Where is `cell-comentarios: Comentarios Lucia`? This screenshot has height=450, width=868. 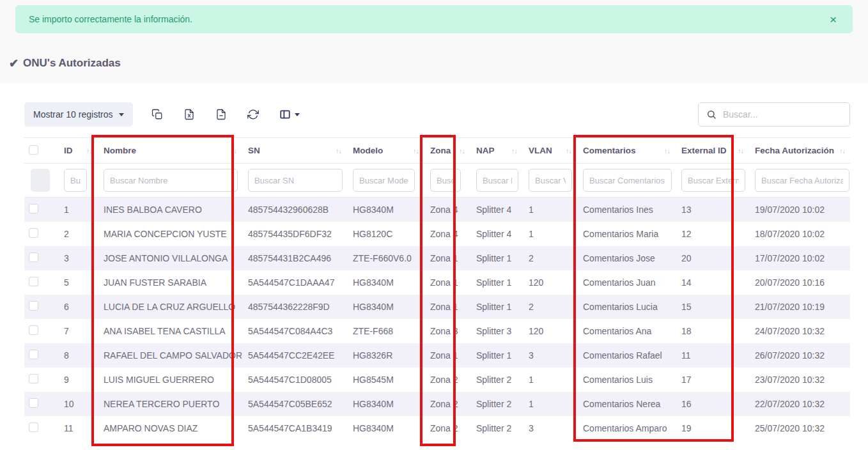
cell-comentarios: Comentarios Lucia is located at coordinates (626, 307).